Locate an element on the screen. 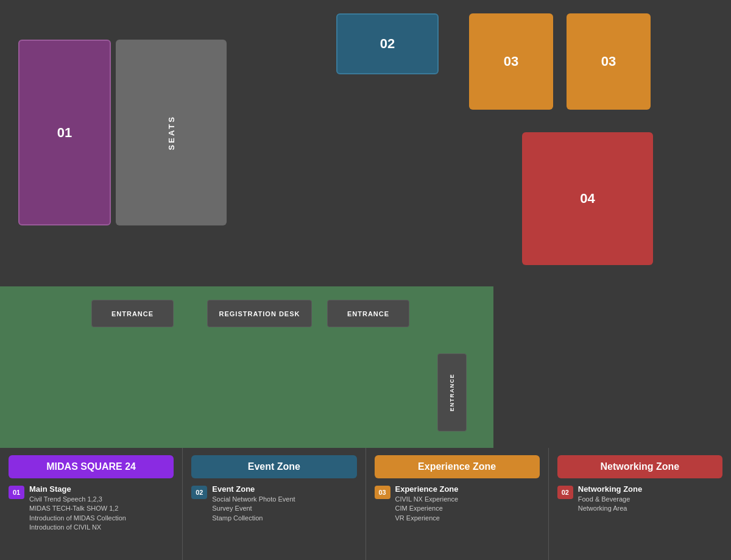 Image resolution: width=731 pixels, height=560 pixels. legend-experience: Experience Zone 03 Experience Zone CIVIL… is located at coordinates (457, 504).